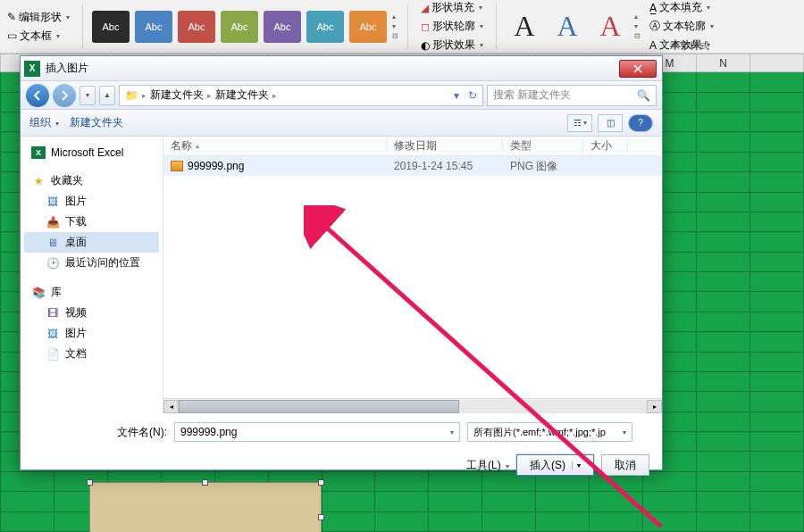  I want to click on edit-shape-button: ✎ 编辑形状 ▾, so click(38, 18).